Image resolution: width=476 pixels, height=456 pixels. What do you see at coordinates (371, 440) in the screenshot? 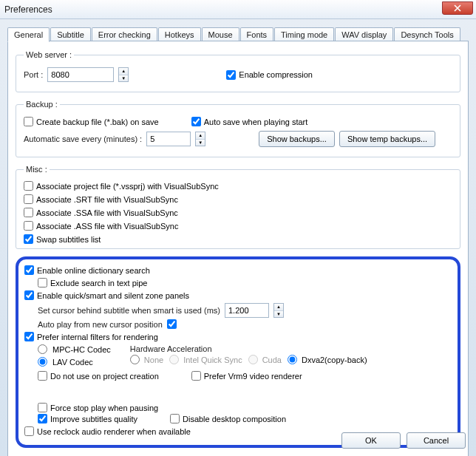
I see `ok-button: OK` at bounding box center [371, 440].